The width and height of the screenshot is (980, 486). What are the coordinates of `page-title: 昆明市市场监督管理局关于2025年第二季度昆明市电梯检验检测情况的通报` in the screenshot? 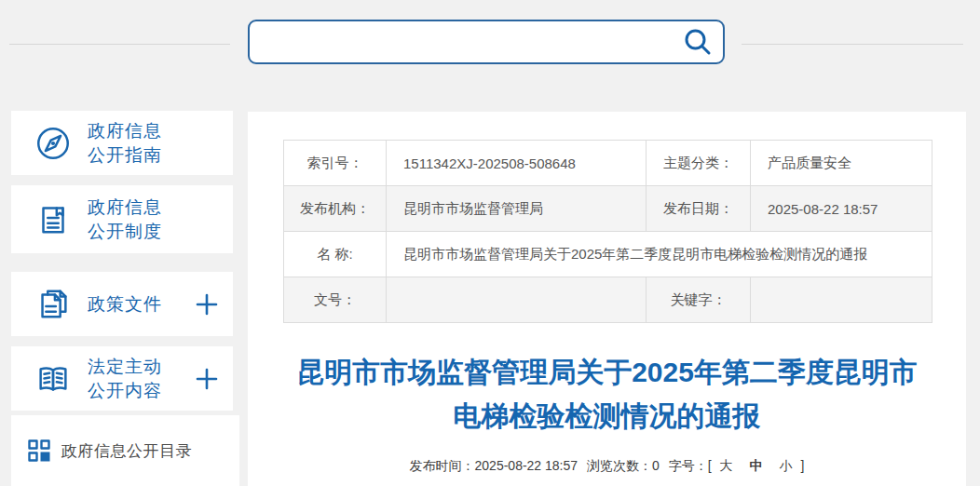 It's located at (607, 394).